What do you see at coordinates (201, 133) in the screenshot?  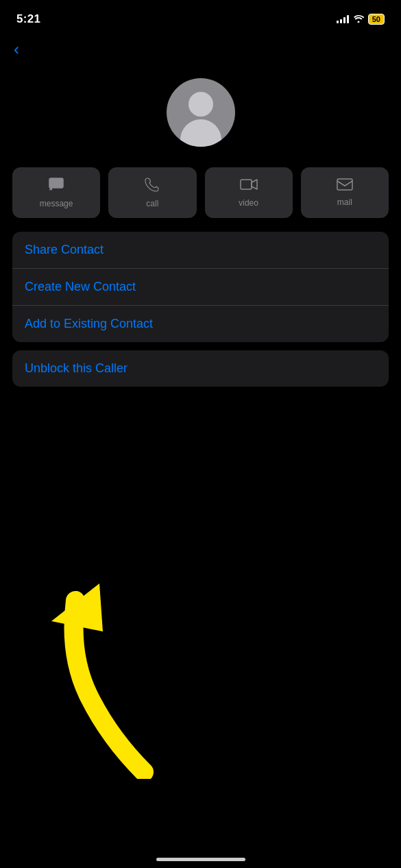 I see `avatar-body` at bounding box center [201, 133].